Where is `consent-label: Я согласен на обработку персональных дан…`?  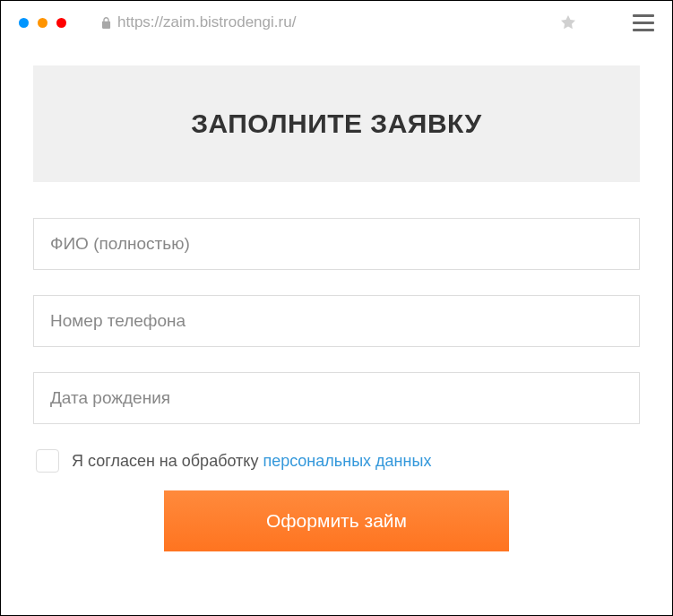 consent-label: Я согласен на обработку персональных дан… is located at coordinates (251, 461).